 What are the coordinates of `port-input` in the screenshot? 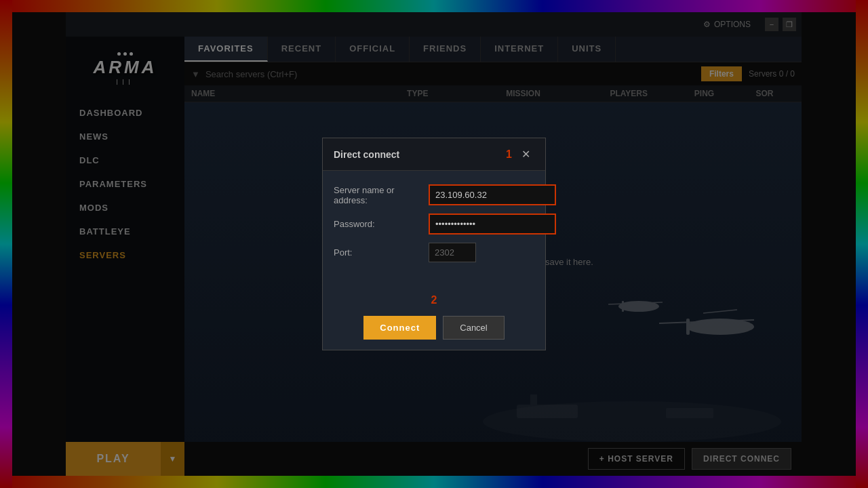 It's located at (452, 252).